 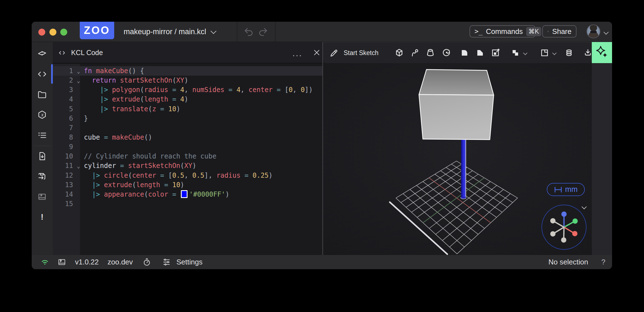 I want to click on commands-label: Commands, so click(x=505, y=32).